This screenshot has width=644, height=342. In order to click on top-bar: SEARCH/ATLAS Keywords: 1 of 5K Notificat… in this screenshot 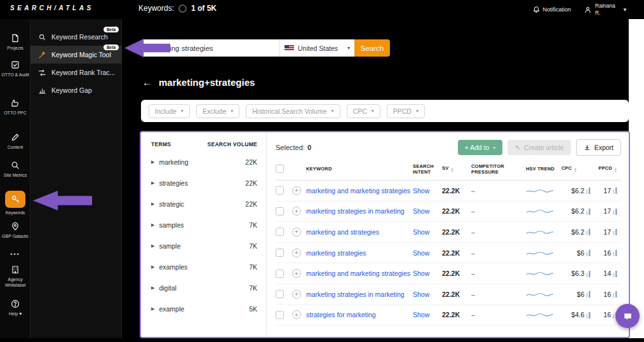, I will do `click(322, 10)`.